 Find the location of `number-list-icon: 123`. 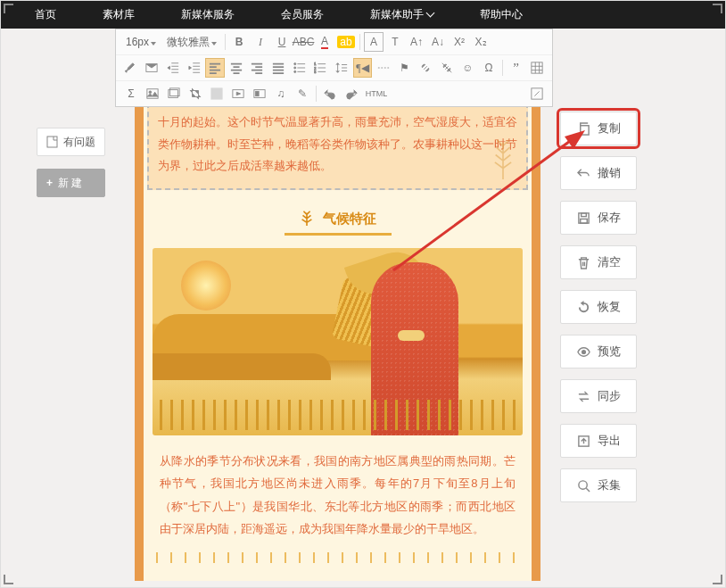

number-list-icon: 123 is located at coordinates (320, 68).